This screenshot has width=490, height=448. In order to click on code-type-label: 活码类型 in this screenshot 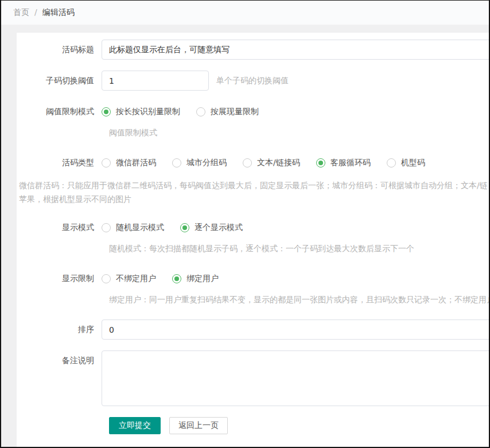, I will do `click(59, 163)`.